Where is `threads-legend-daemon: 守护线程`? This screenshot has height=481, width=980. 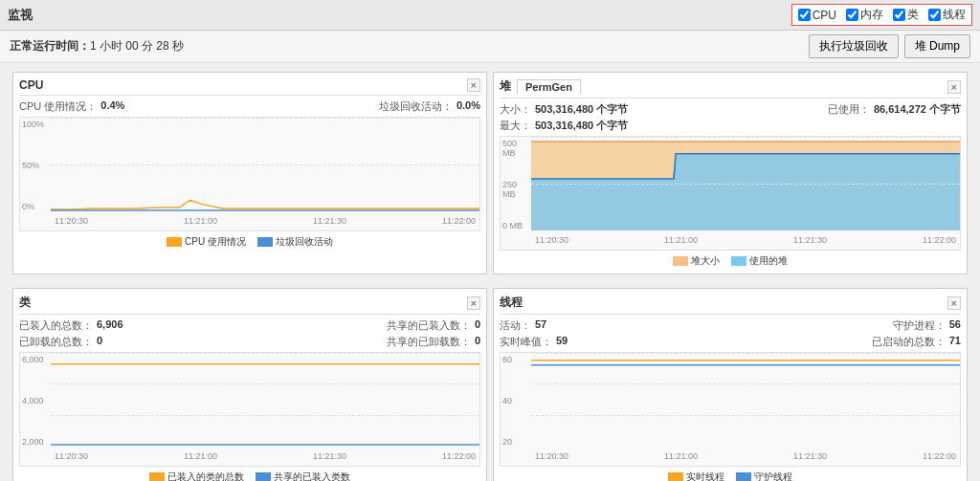 threads-legend-daemon: 守护线程 is located at coordinates (764, 476).